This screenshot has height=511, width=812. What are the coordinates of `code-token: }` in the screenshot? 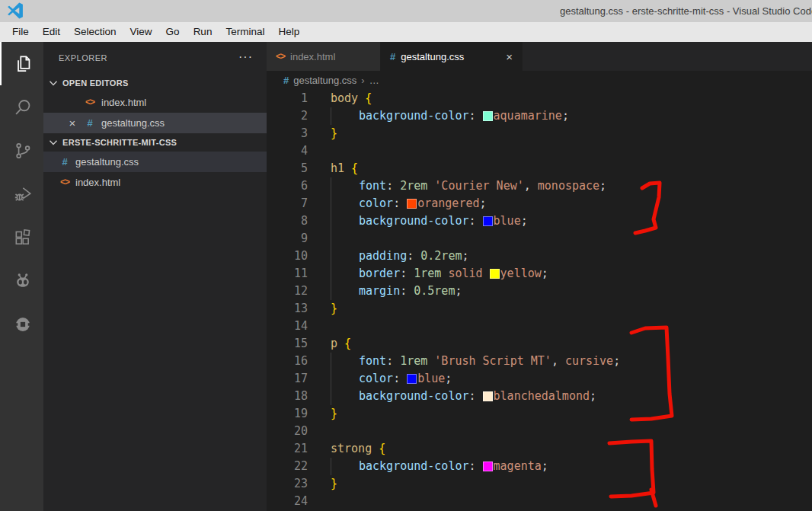 It's located at (334, 133).